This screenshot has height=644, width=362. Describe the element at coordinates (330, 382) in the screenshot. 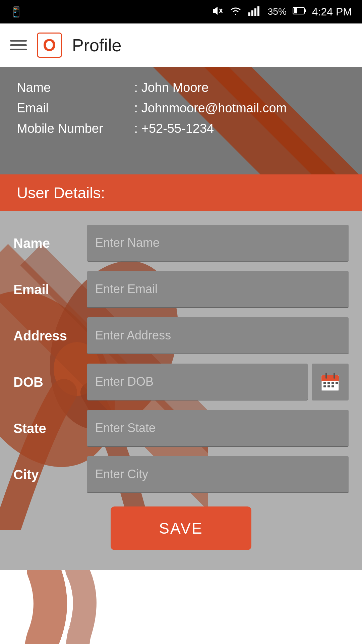

I see `calendar-button` at that location.